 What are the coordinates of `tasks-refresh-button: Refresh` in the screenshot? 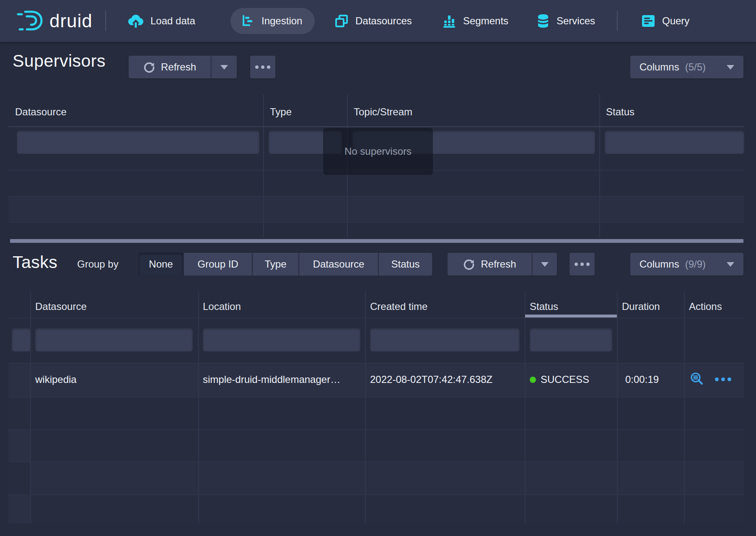 It's located at (489, 264).